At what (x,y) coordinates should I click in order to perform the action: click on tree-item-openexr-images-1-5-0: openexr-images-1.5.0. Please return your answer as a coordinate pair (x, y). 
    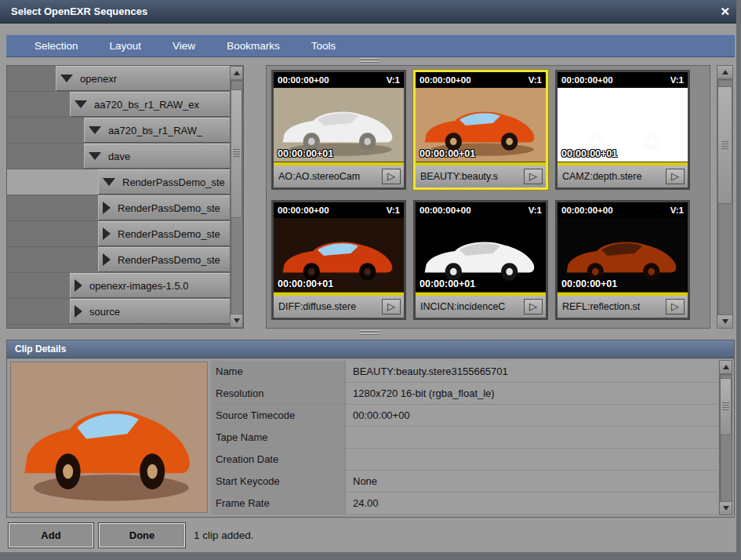
    Looking at the image, I should click on (118, 285).